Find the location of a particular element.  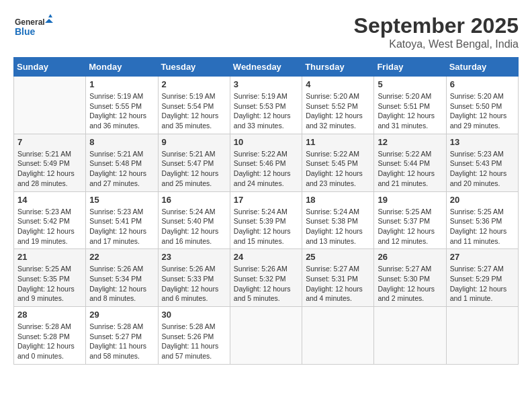

day-number: 15 is located at coordinates (122, 200).